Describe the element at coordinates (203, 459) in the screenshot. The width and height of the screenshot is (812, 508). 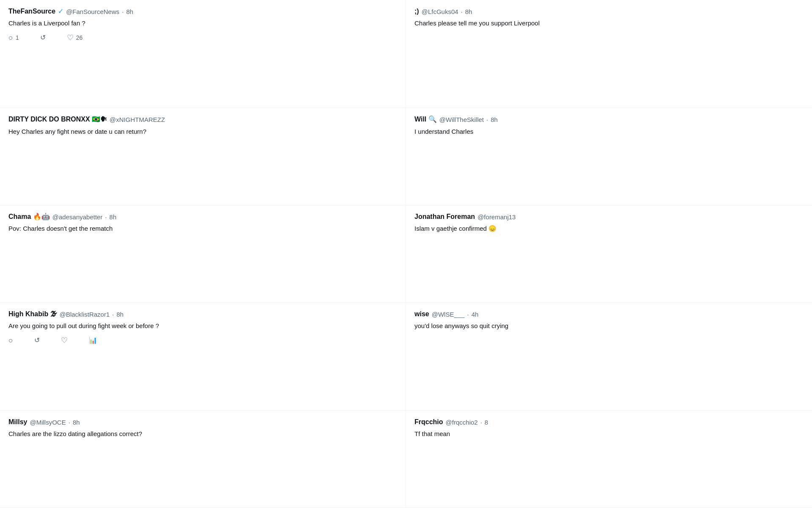
I see `tweet-9: Millsy @MillsyOCE · 8h Charles are the l…` at that location.